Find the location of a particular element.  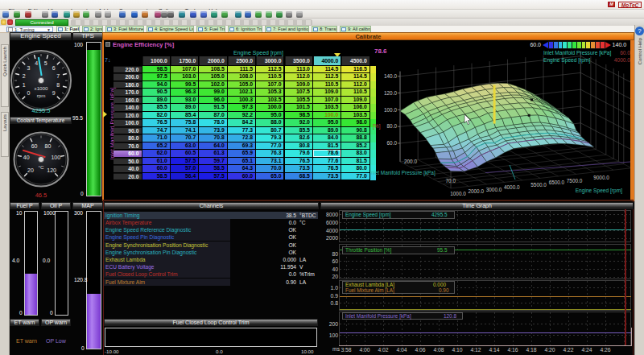

svg-text: 2000.0 is located at coordinates (476, 192).